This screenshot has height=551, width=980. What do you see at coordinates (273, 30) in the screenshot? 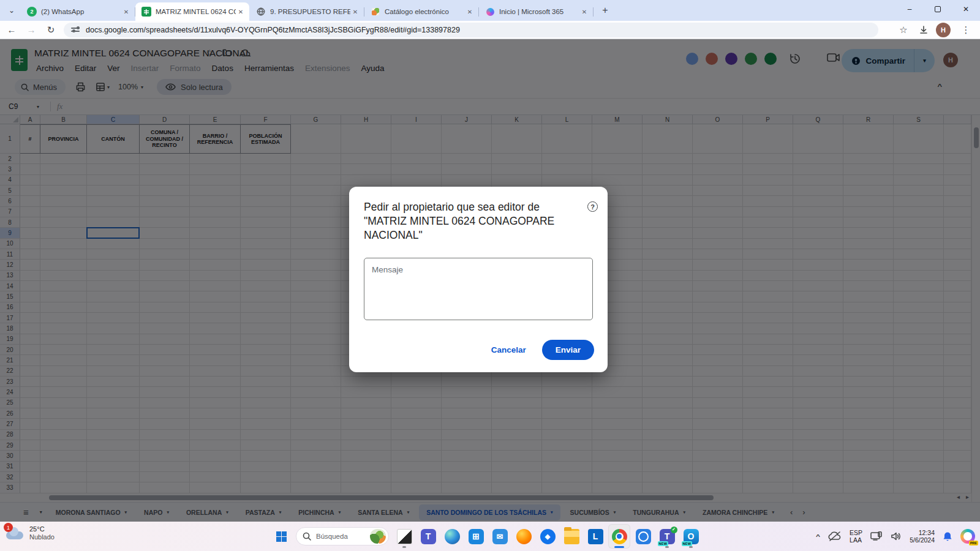
I see `url-text: docs.google.com/spreadsheets/d/11xulvq6V…` at bounding box center [273, 30].